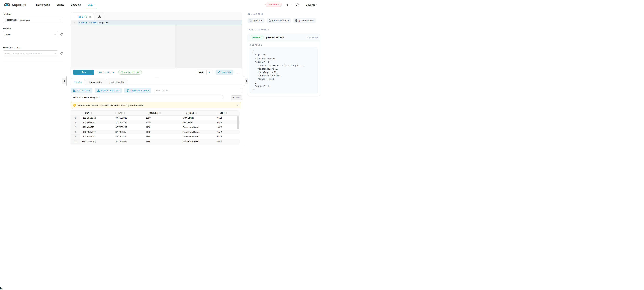 The height and width of the screenshot is (290, 644). I want to click on table-select-placeholder: Select table or type to search tables, so click(23, 53).